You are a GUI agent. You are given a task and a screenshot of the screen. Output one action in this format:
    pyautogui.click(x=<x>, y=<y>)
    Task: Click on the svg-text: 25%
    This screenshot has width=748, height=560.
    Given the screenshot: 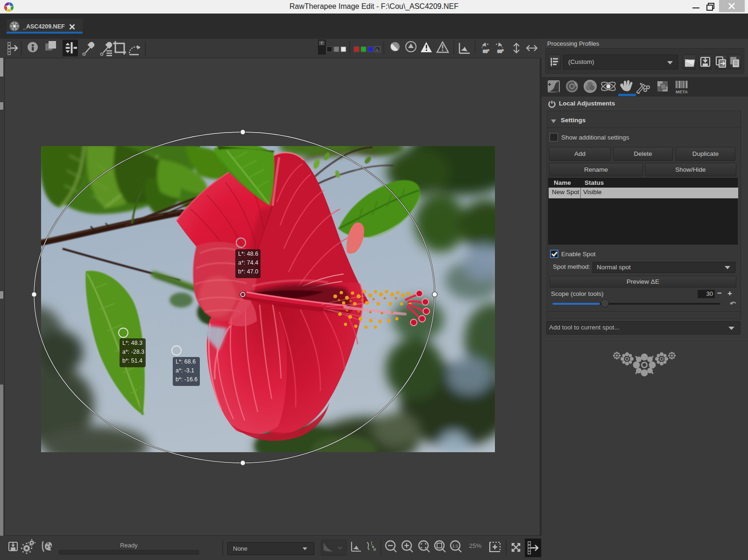 What is the action you would take?
    pyautogui.click(x=475, y=546)
    